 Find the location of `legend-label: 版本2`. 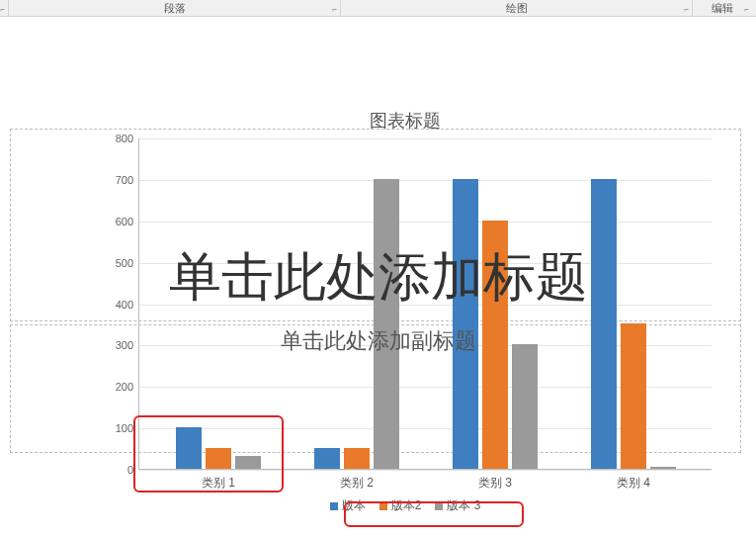

legend-label: 版本2 is located at coordinates (407, 506).